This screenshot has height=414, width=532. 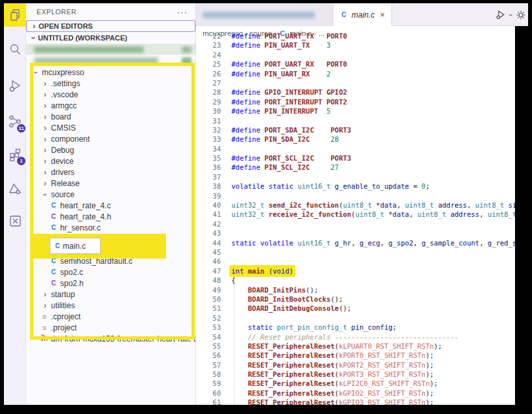 What do you see at coordinates (511, 15) in the screenshot?
I see `chevron-down-icon: ›` at bounding box center [511, 15].